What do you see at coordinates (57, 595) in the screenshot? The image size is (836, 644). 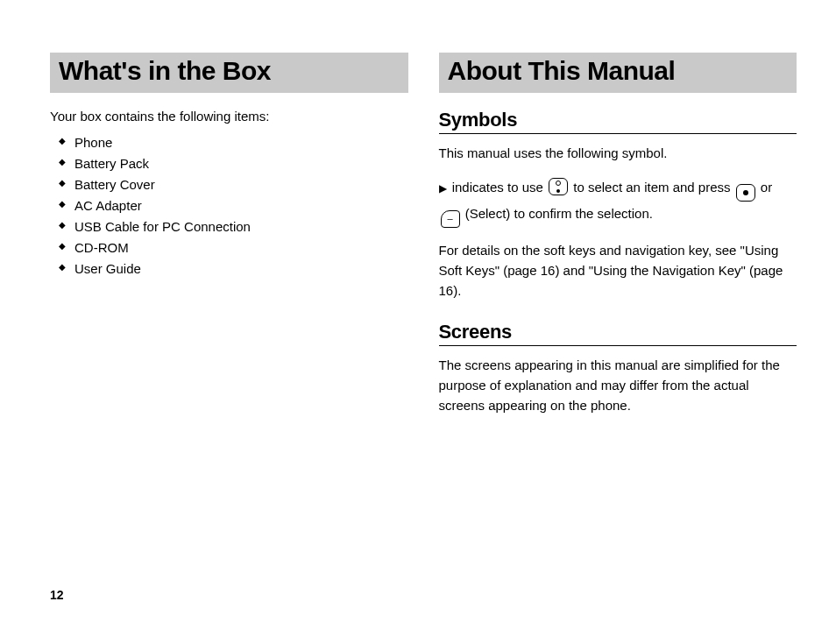 I see `page-number: 12` at bounding box center [57, 595].